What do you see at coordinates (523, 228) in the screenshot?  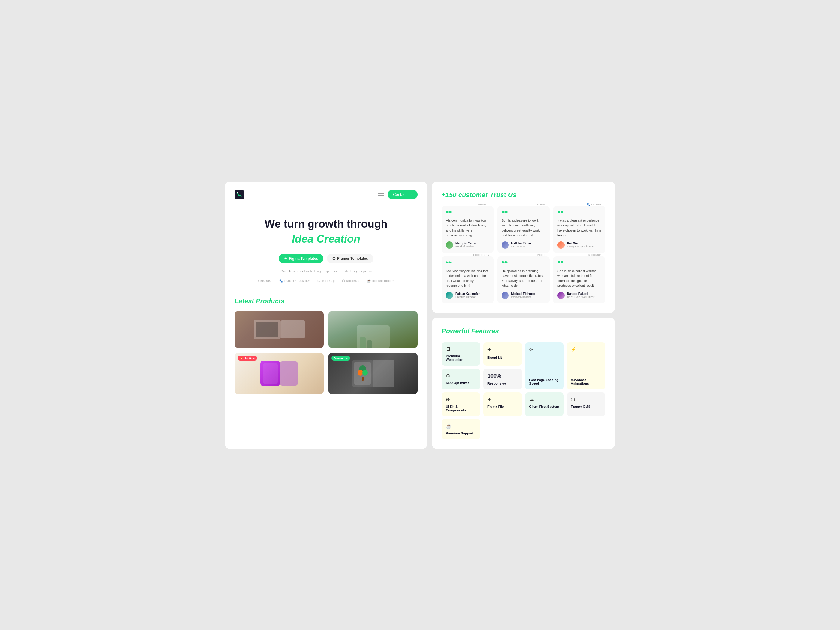 I see `testimonial-text-2: Son is a pleasure to work with. Hones de…` at bounding box center [523, 228].